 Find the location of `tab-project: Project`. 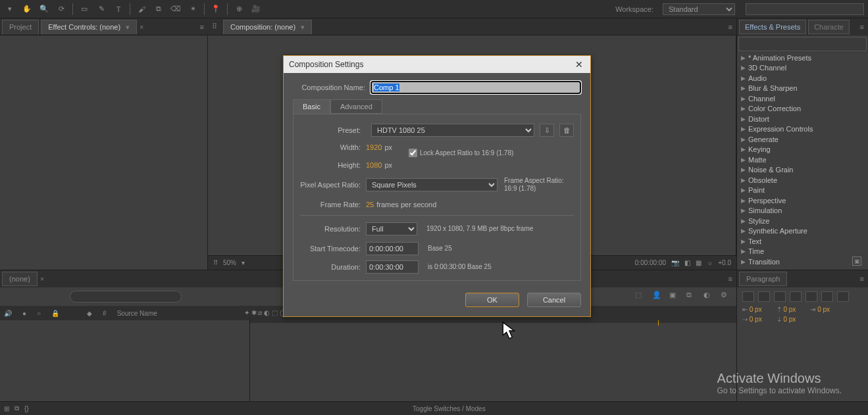

tab-project: Project is located at coordinates (20, 27).